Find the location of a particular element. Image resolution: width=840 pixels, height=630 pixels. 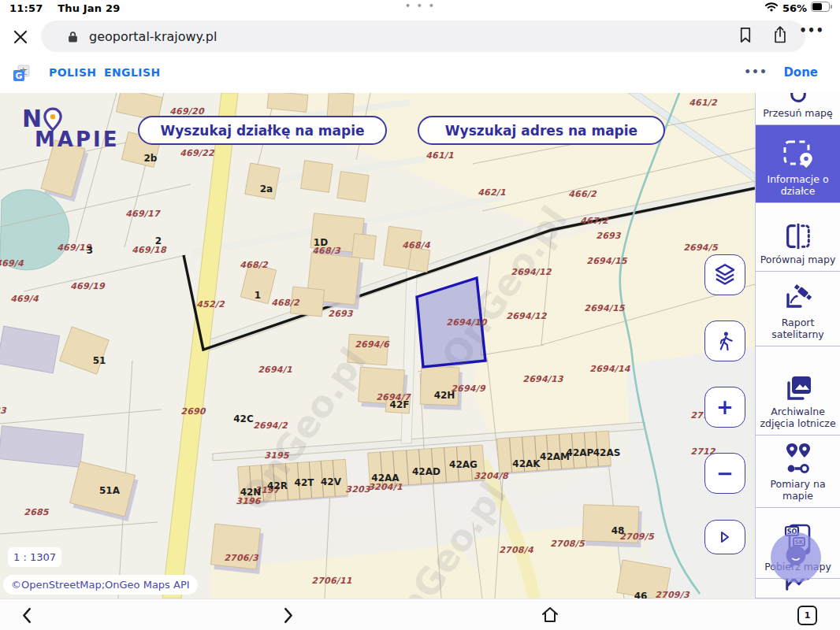

home-button is located at coordinates (550, 615).